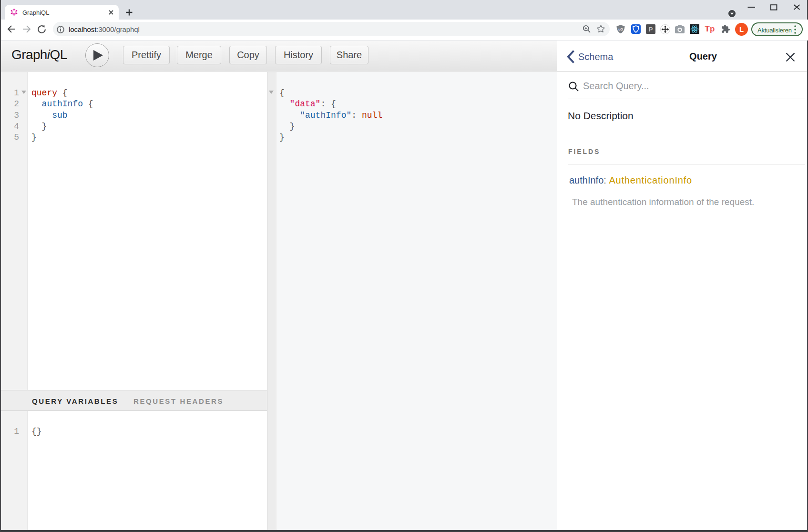 The height and width of the screenshot is (532, 808). I want to click on svg-text: uO, so click(621, 30).